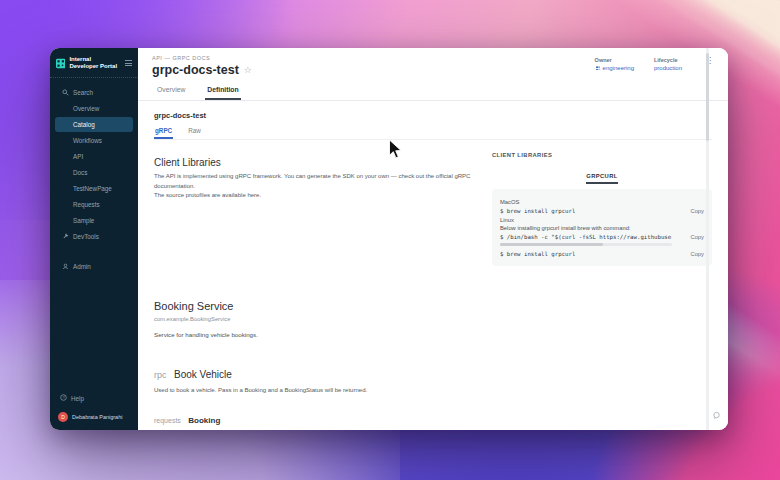  What do you see at coordinates (160, 375) in the screenshot?
I see `rpc-kind-label: rpc` at bounding box center [160, 375].